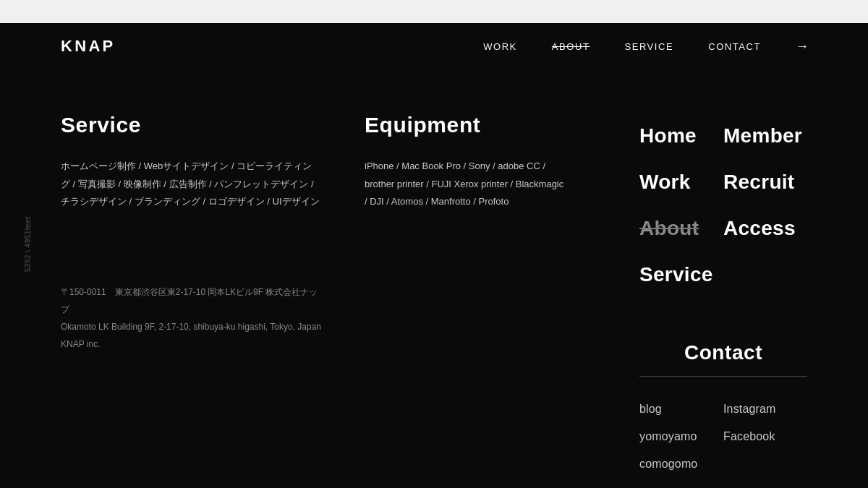 Image resolution: width=868 pixels, height=488 pixels. Describe the element at coordinates (434, 12) in the screenshot. I see `top-bar` at that location.